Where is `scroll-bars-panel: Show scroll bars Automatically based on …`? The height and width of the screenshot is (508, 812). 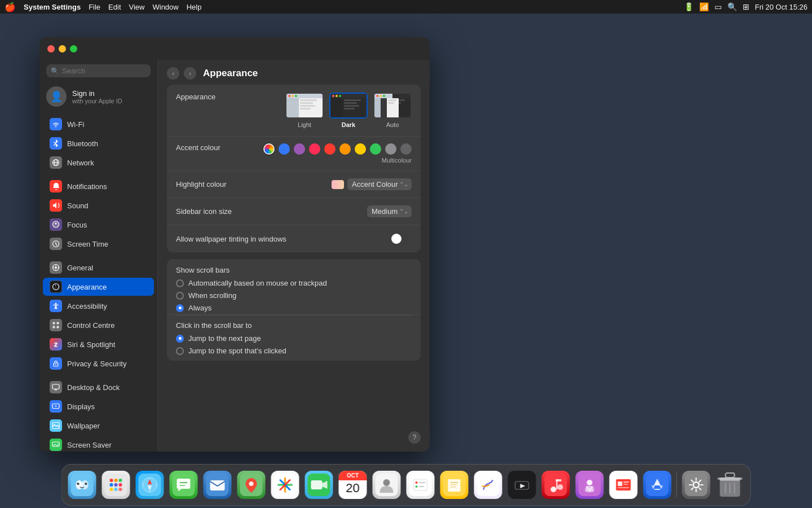 scroll-bars-panel: Show scroll bars Automatically based on … is located at coordinates (294, 310).